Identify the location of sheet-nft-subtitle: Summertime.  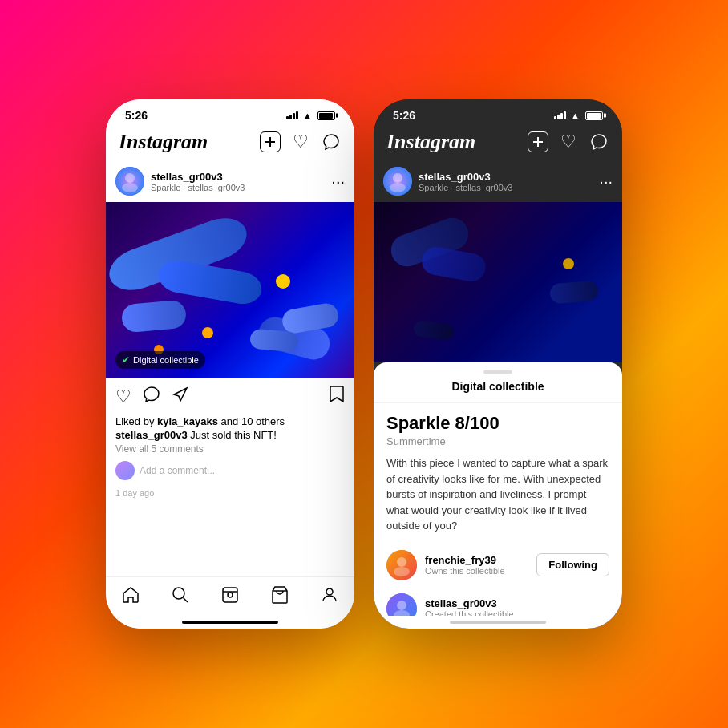
(498, 446).